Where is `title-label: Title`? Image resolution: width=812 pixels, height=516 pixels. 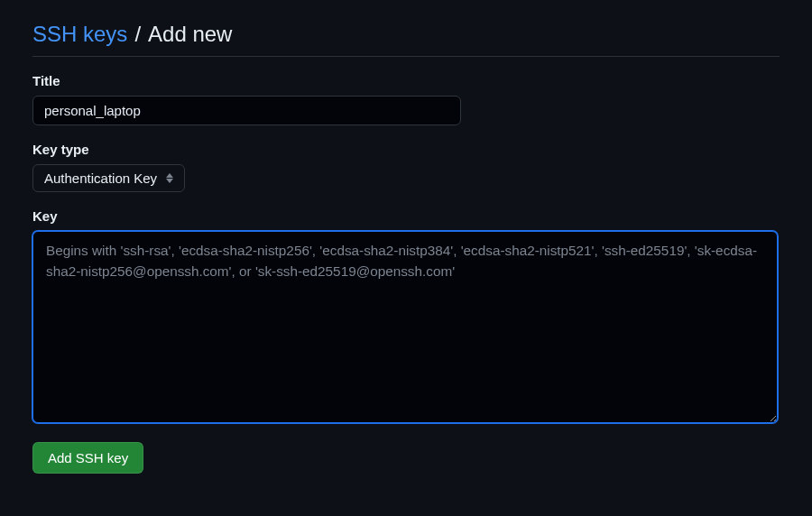 title-label: Title is located at coordinates (406, 81).